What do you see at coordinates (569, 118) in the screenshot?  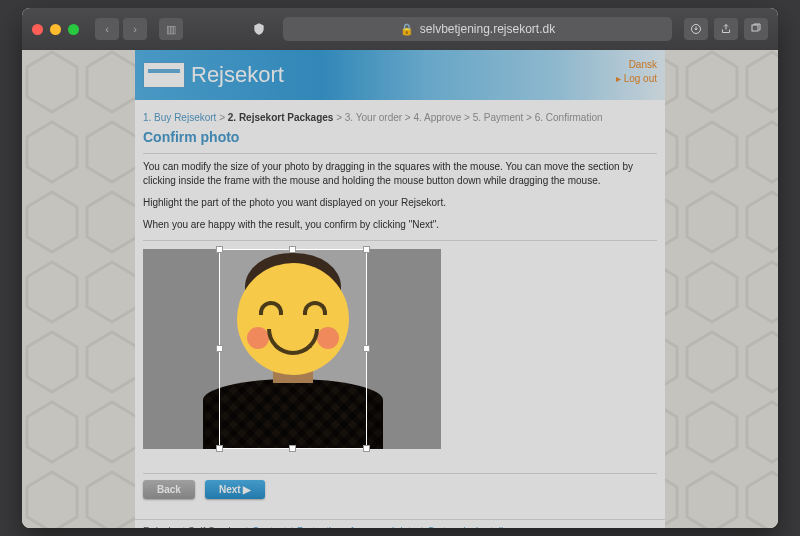 I see `step-6: 6. Confirmation` at bounding box center [569, 118].